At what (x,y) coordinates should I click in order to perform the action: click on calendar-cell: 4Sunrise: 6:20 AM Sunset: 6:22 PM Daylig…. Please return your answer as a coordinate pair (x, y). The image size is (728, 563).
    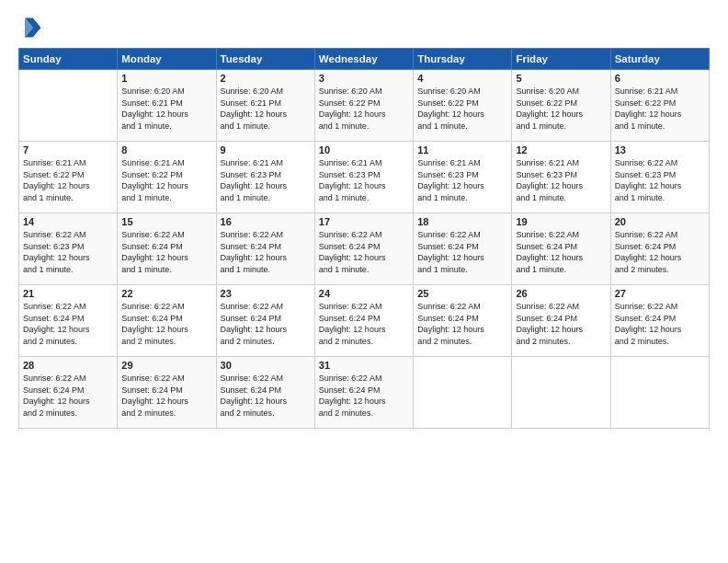
    Looking at the image, I should click on (463, 106).